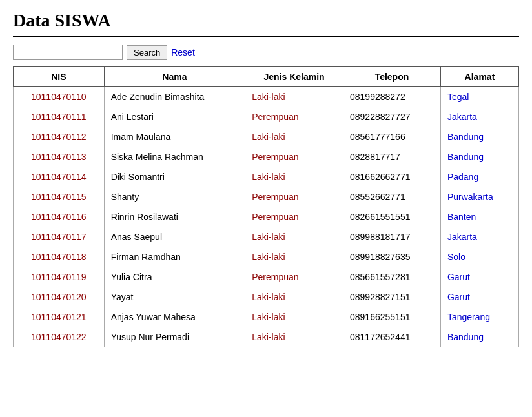  Describe the element at coordinates (266, 257) in the screenshot. I see `table-row: 10110470118Firman RamdhanLaki-laki089918…` at that location.